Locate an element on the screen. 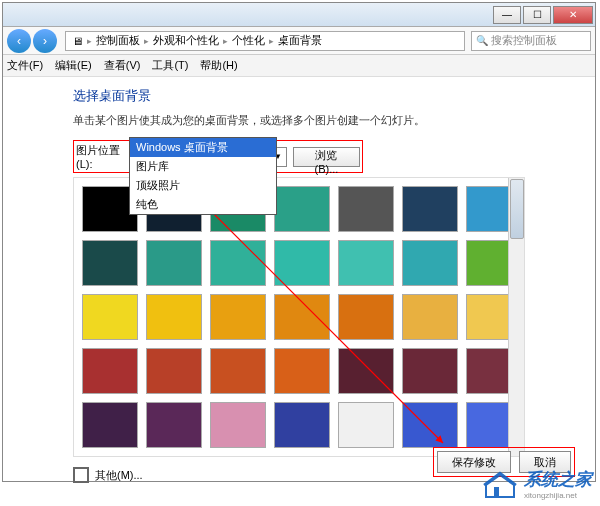 Image resolution: width=600 pixels, height=506 pixels. watermark-text: 系统之家 is located at coordinates (558, 480).